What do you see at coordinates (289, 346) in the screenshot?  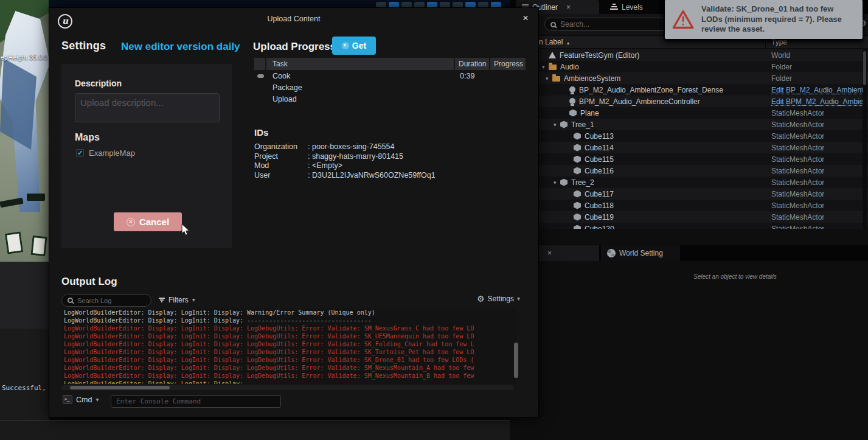 I see `log-output-area: LogWorldBuilderEditor: Display: LogInit:…` at bounding box center [289, 346].